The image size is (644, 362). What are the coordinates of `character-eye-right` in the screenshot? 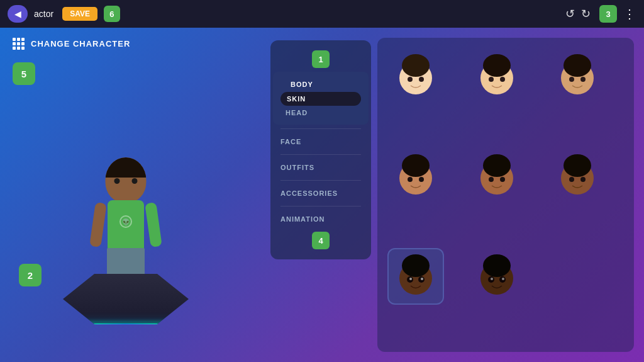 It's located at (135, 181).